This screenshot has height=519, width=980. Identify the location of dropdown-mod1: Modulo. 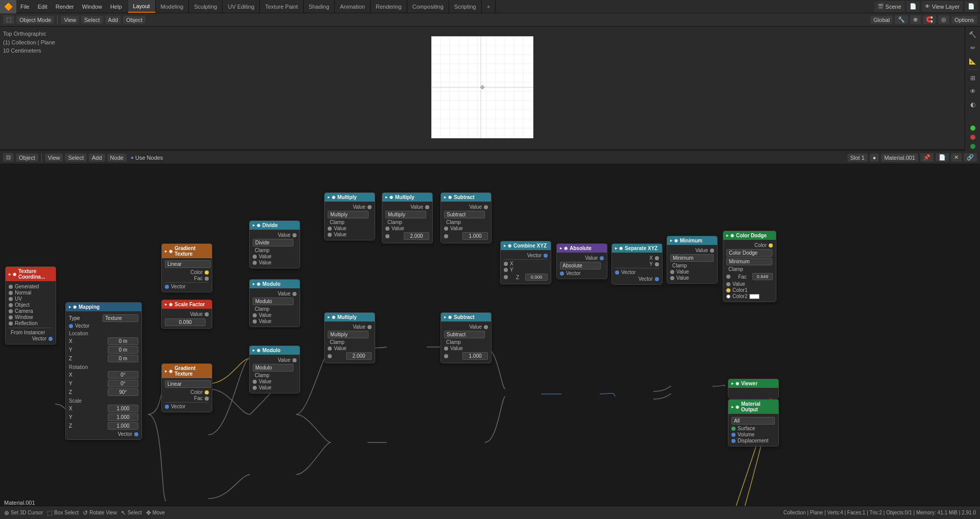
(273, 301).